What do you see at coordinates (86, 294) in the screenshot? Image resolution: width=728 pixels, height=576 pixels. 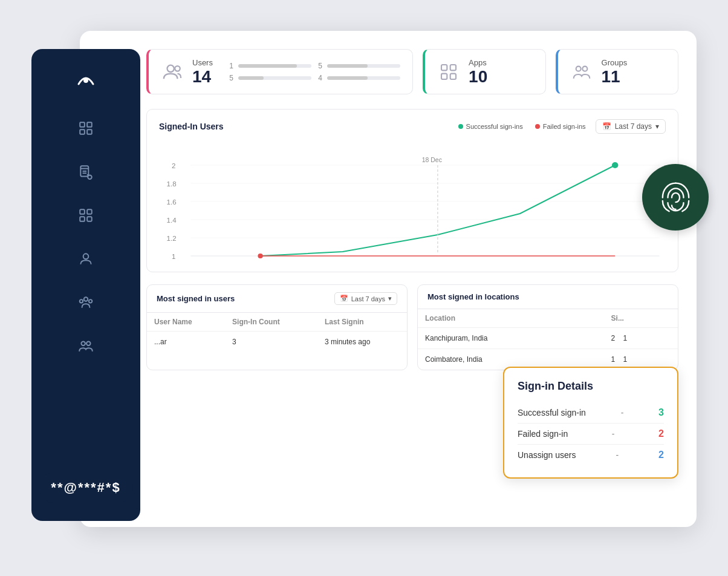 I see `sidebar-nav` at bounding box center [86, 294].